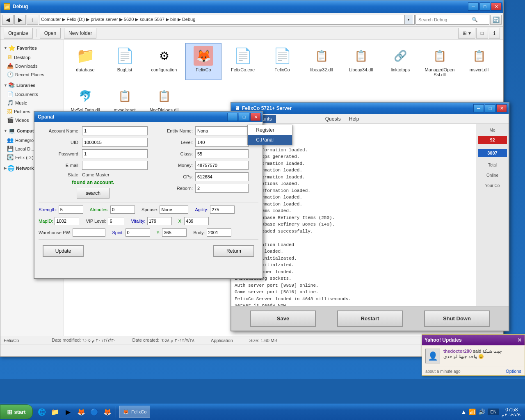  I want to click on address-bar: Computer ▶ Felix (D:) ▶ private server ▶…, so click(227, 20).